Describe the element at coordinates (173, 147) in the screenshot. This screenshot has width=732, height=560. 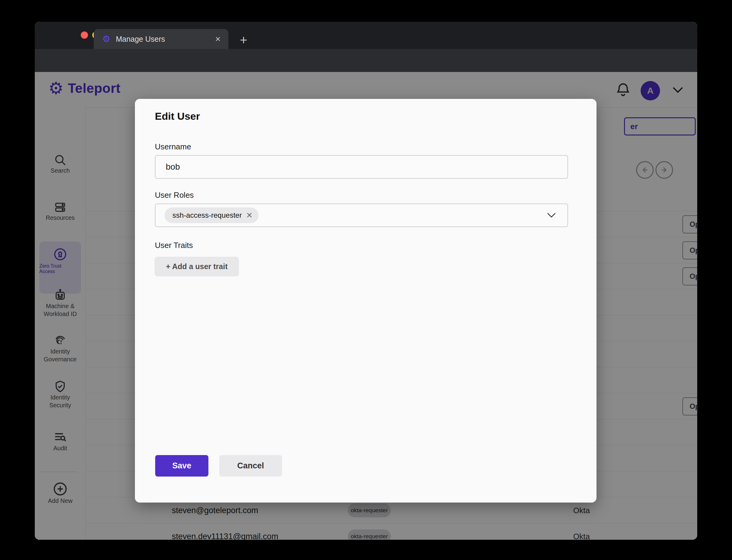
I see `username-label: Username` at that location.